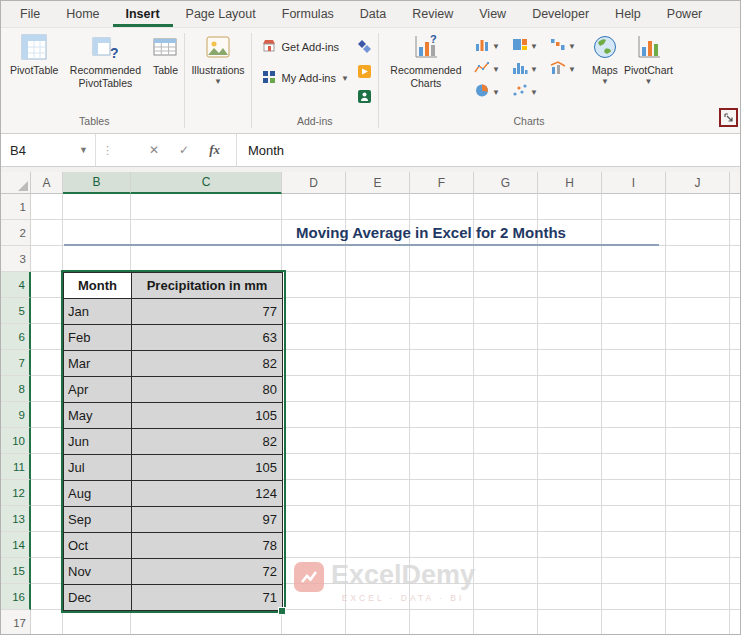 This screenshot has height=635, width=741. I want to click on cancel-icon: ✕, so click(154, 150).